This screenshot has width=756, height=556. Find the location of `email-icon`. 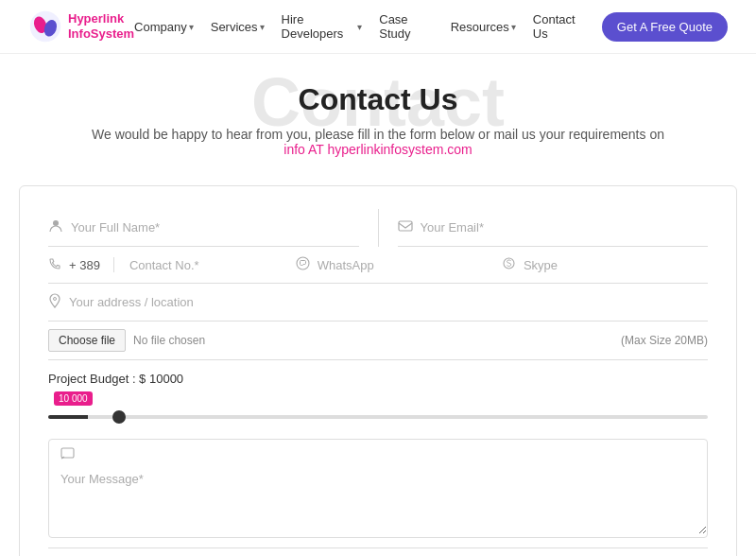

email-icon is located at coordinates (405, 227).